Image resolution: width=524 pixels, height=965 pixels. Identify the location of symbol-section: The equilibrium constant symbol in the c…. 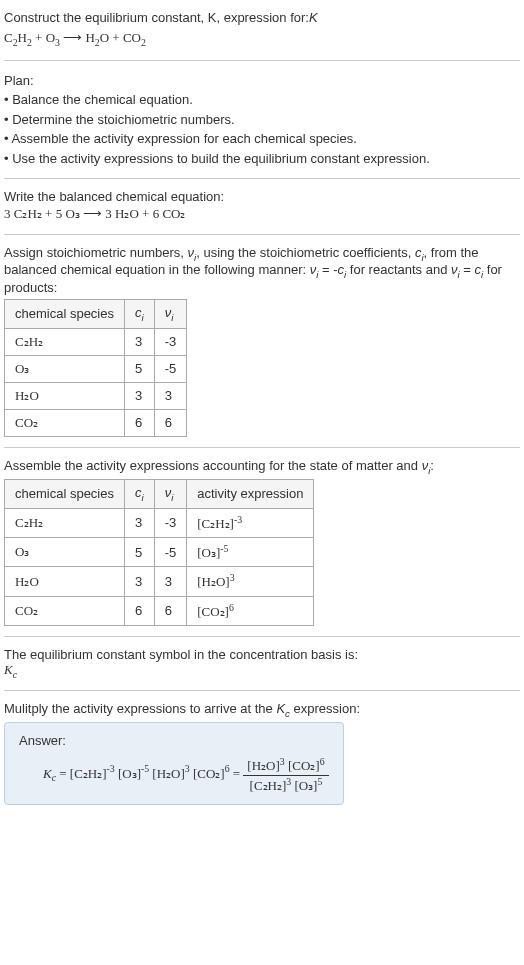
(262, 669).